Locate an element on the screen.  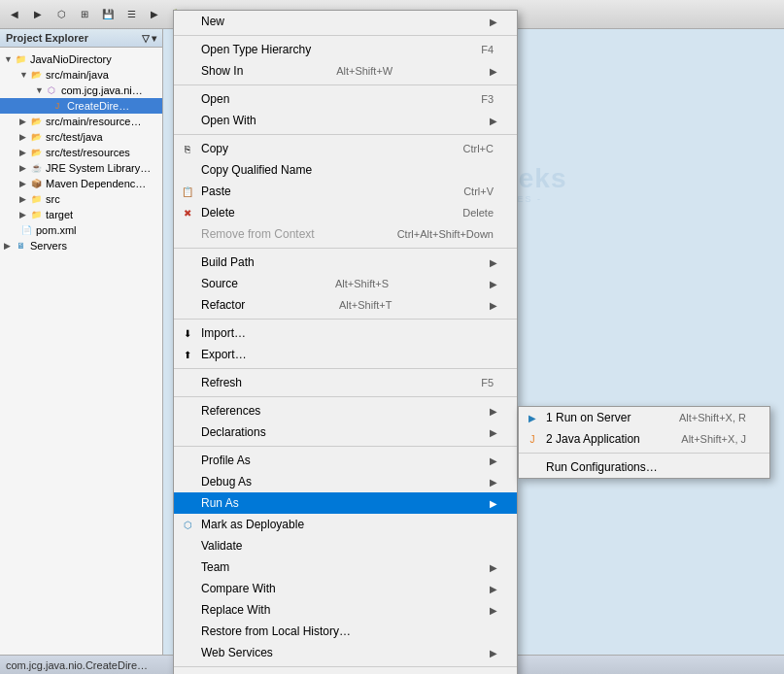
menu-item-web-services: Web Services ▶ is located at coordinates (346, 653).